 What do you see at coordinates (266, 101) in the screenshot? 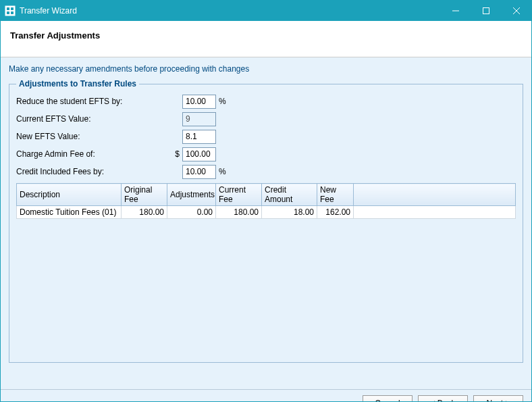
I see `row-reduce-efts: Reduce the student EFTS by: %` at bounding box center [266, 101].